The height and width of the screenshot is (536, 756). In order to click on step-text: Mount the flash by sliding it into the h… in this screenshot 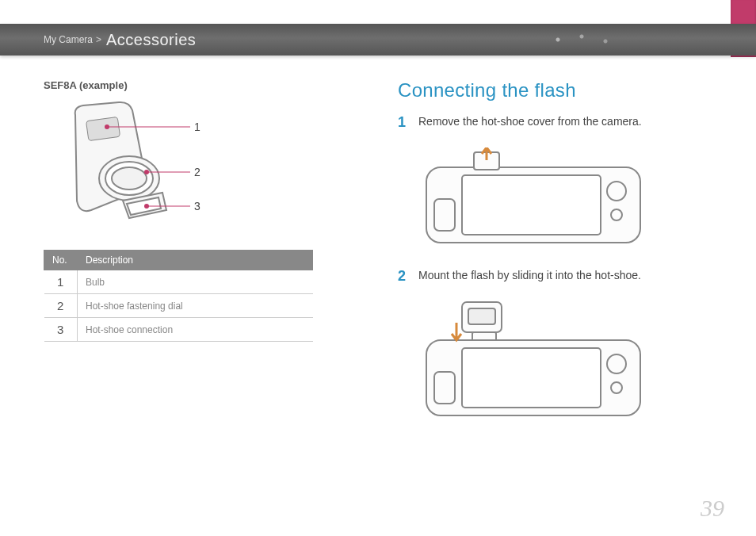, I will do `click(529, 276)`.